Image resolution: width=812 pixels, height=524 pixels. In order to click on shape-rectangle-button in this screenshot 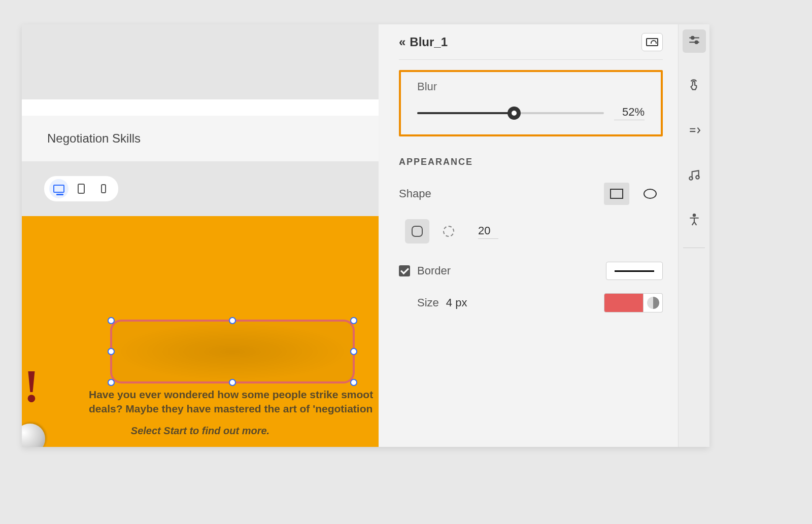, I will do `click(617, 194)`.